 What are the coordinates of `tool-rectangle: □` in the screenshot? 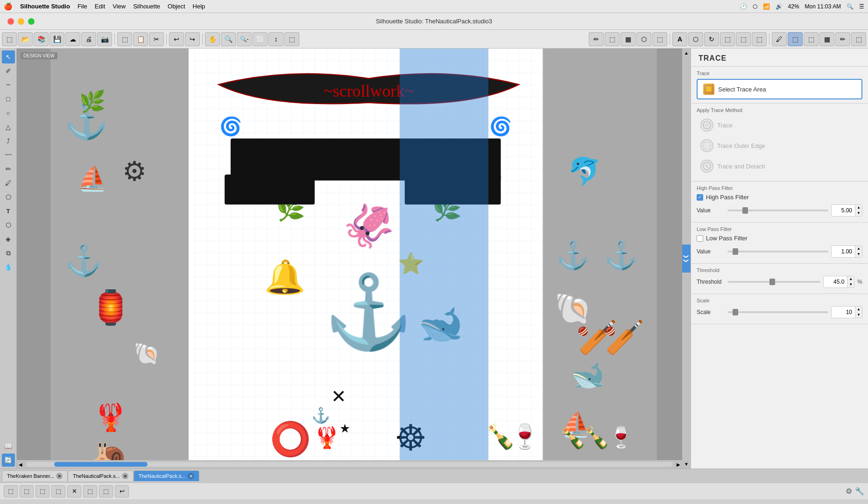 It's located at (8, 99).